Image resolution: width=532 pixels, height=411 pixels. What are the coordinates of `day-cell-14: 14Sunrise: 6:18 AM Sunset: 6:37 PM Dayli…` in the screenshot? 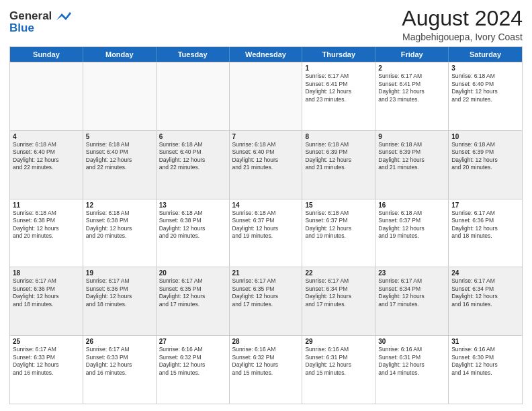 It's located at (266, 234).